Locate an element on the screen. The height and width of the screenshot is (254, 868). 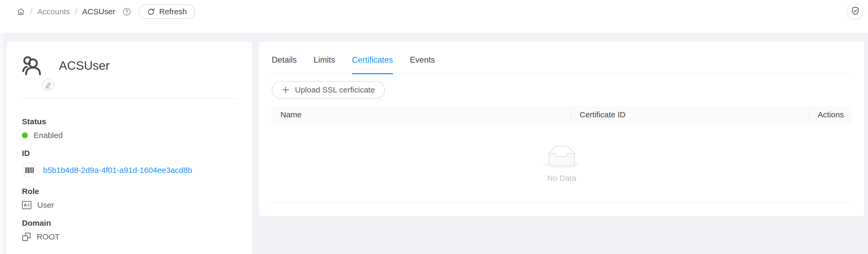
domain-section: Domain ROOT is located at coordinates (129, 230).